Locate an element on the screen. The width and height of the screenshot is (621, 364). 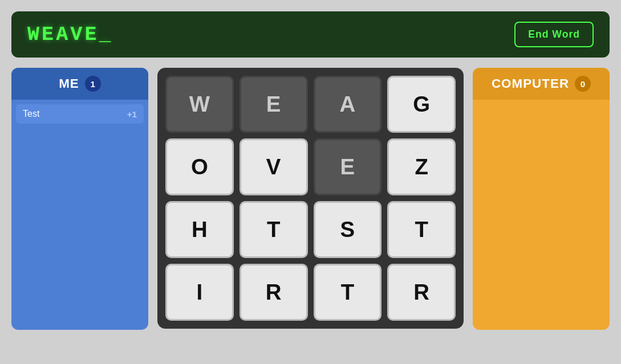
grid-cell-4: O is located at coordinates (200, 167).